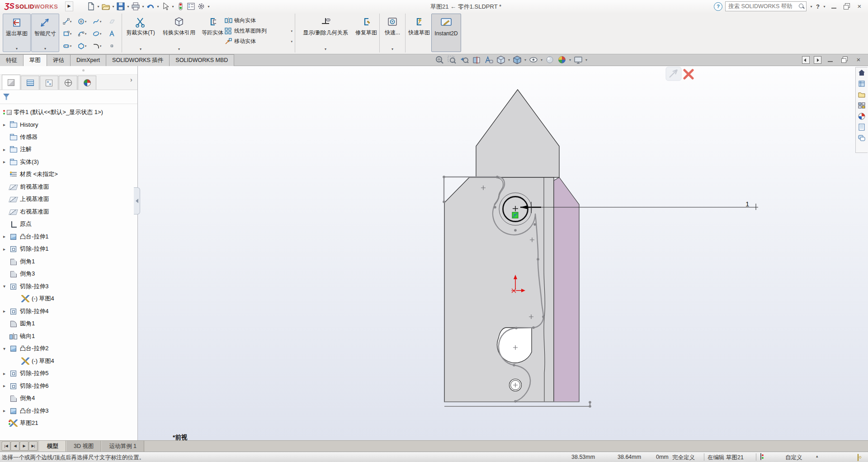 The width and height of the screenshot is (868, 462). I want to click on tree-item-solid-bodies: ▸ 实体(3), so click(69, 162).